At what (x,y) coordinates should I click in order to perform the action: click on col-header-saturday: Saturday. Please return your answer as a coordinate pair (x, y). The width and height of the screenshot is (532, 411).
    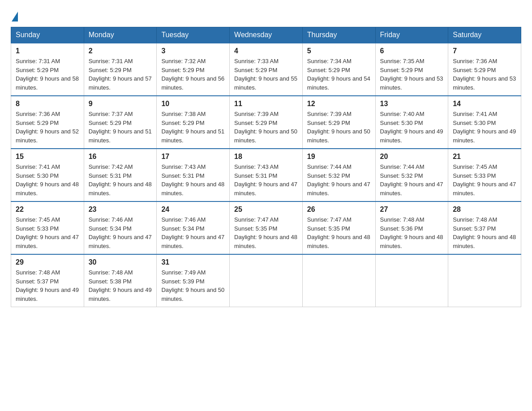
    Looking at the image, I should click on (485, 35).